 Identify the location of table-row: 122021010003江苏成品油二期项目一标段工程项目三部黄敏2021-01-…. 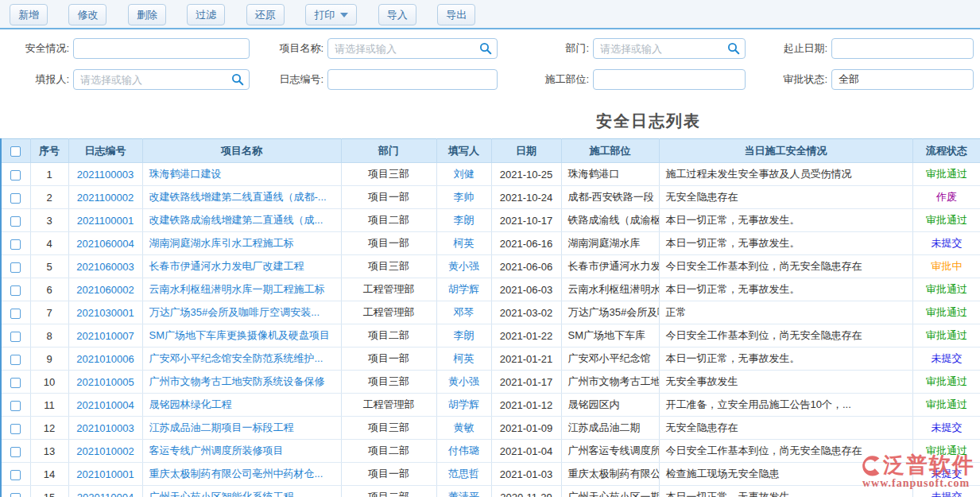
(490, 428).